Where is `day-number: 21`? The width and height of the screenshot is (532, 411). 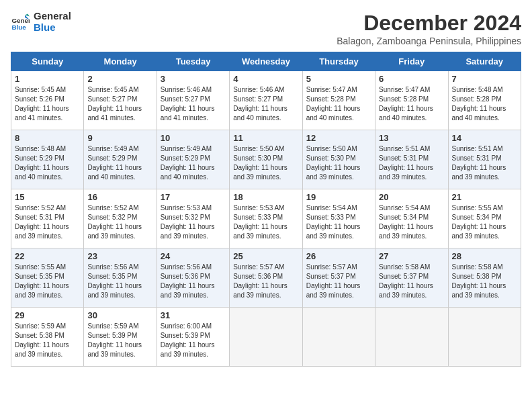
day-number: 21 is located at coordinates (485, 197).